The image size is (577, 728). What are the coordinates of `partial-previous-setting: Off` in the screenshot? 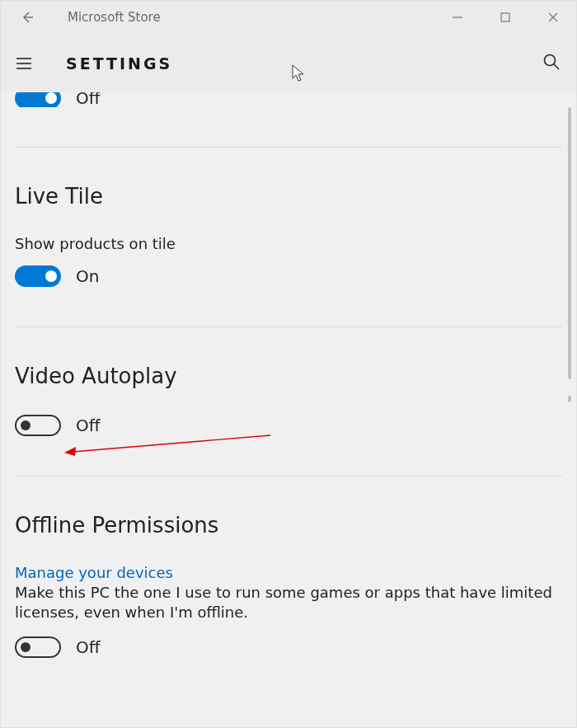 It's located at (288, 100).